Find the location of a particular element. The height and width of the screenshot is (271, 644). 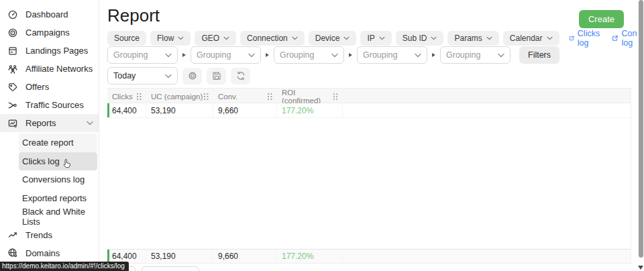

sidebar-subitem-black-white-lists: Black and White Lists is located at coordinates (58, 217).